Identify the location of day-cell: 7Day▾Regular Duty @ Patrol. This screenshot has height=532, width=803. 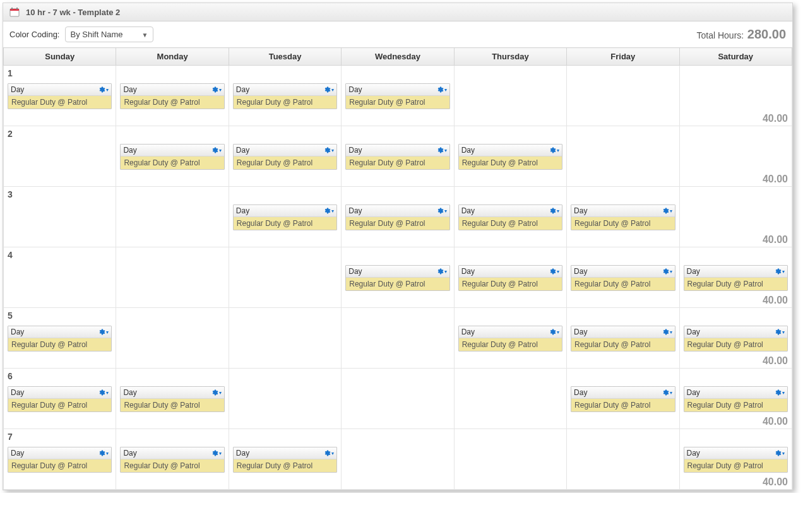
(60, 459).